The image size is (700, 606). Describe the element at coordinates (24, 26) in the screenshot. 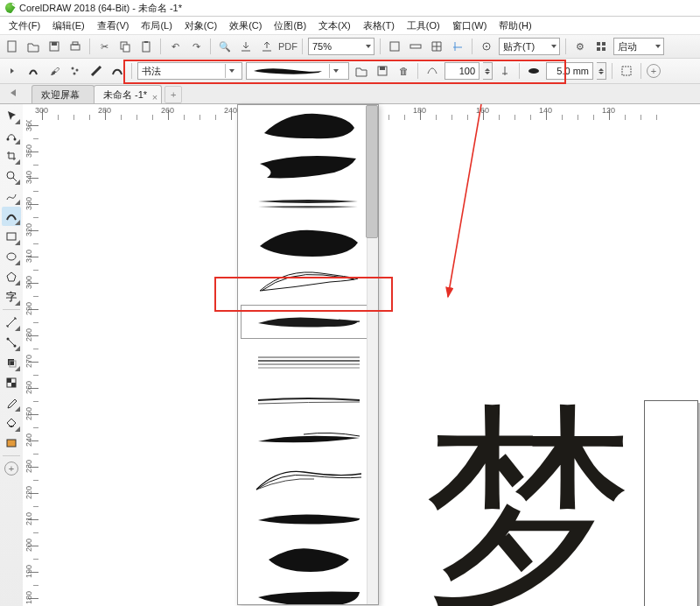

I see `menu-file: 文件(F)` at that location.